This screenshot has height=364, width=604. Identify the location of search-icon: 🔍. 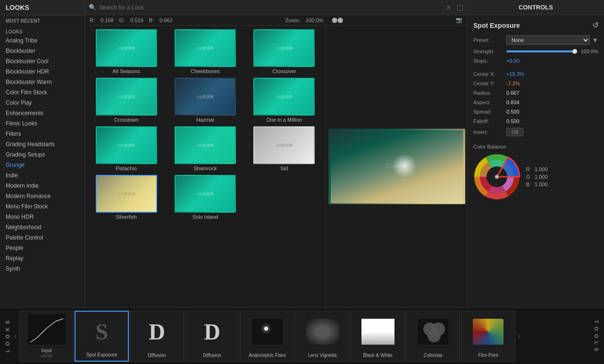
(92, 8).